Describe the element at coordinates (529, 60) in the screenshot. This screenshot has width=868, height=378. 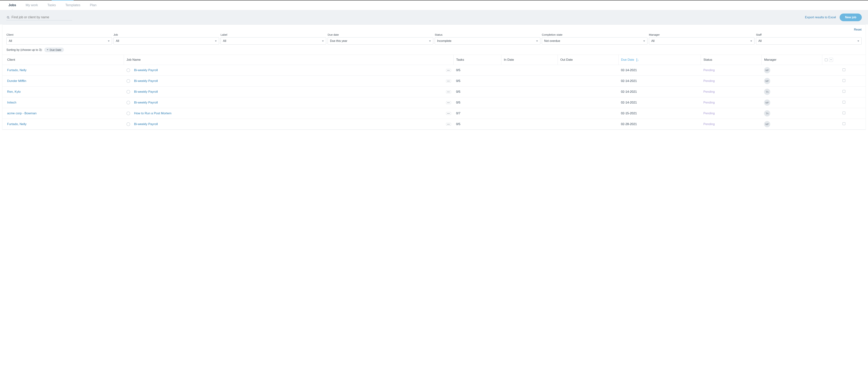
I see `th-indate: In Date` at that location.